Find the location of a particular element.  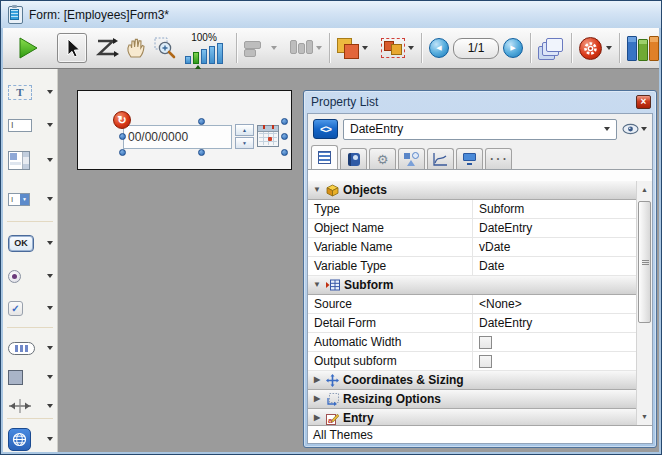

tool-separator is located at coordinates (30, 222).